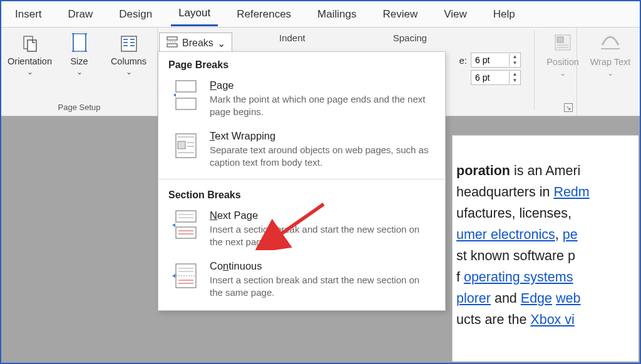 The height and width of the screenshot is (364, 641). What do you see at coordinates (322, 85) in the screenshot?
I see `menu-item-title: Page` at bounding box center [322, 85].